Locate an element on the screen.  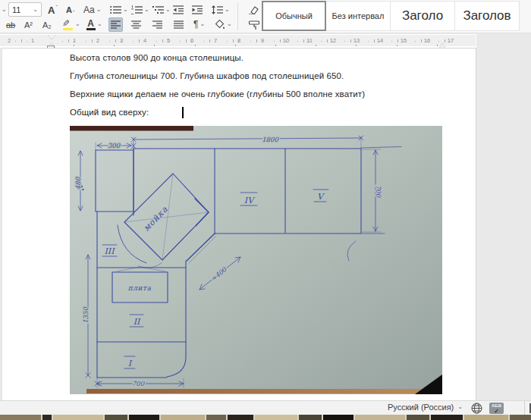
align-justify-button is located at coordinates (179, 24).